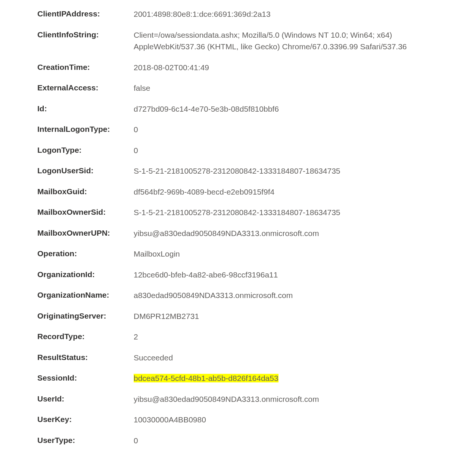 This screenshot has width=476, height=456. Describe the element at coordinates (305, 88) in the screenshot. I see `property-value: false` at that location.